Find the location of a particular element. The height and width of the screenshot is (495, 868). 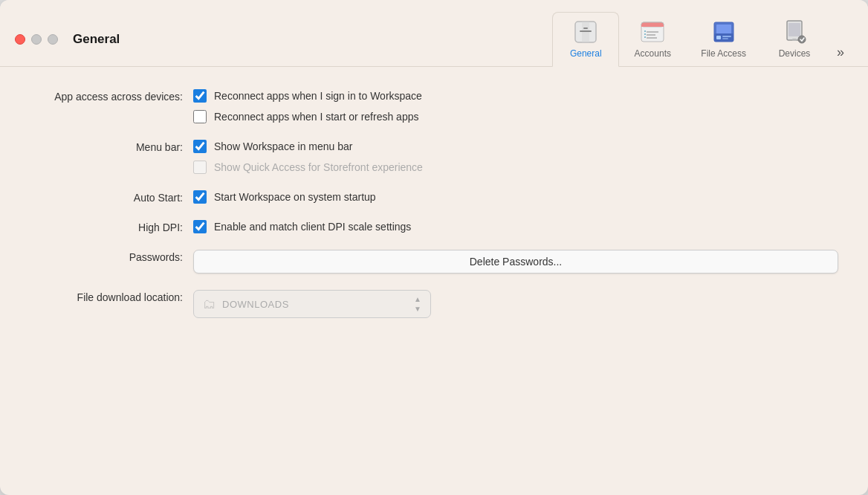

menu-bar-row: Menu bar: Show Workspace in menu bar Sho… is located at coordinates (434, 157).